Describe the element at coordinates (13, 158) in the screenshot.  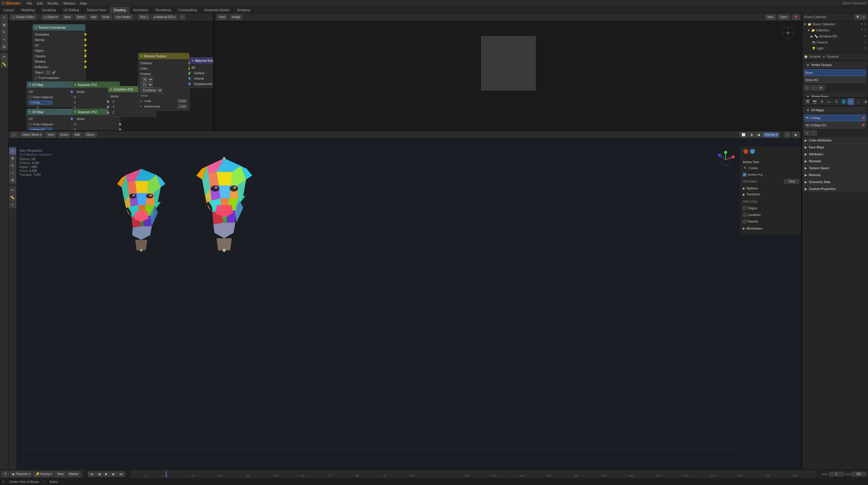
I see `vp-tool-move: ✥` at that location.